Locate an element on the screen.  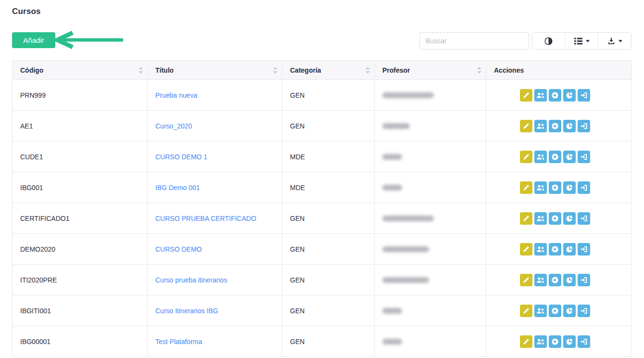
table-row: CERTIFICADO1 CURSO PRUEBA CERTIFICADO GE… is located at coordinates (322, 218).